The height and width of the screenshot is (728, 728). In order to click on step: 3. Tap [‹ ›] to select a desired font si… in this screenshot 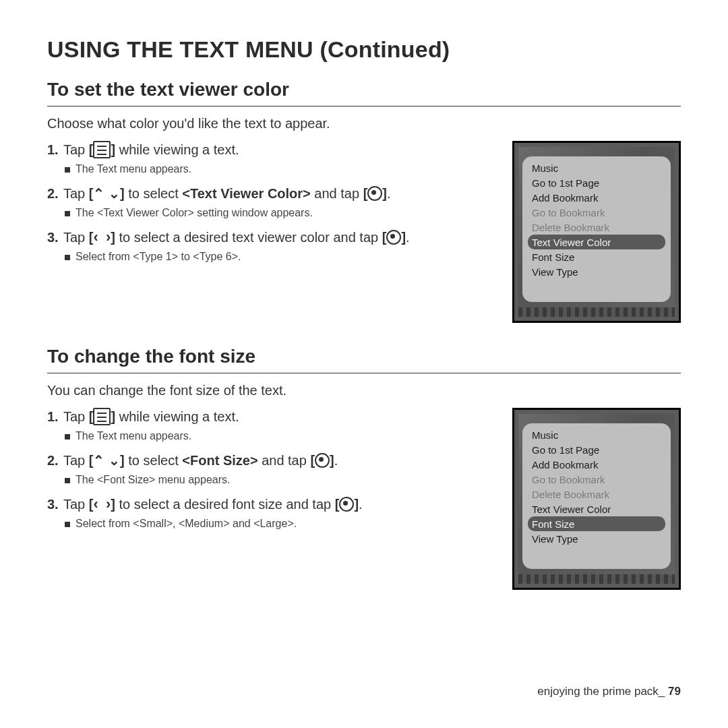, I will do `click(274, 504)`.